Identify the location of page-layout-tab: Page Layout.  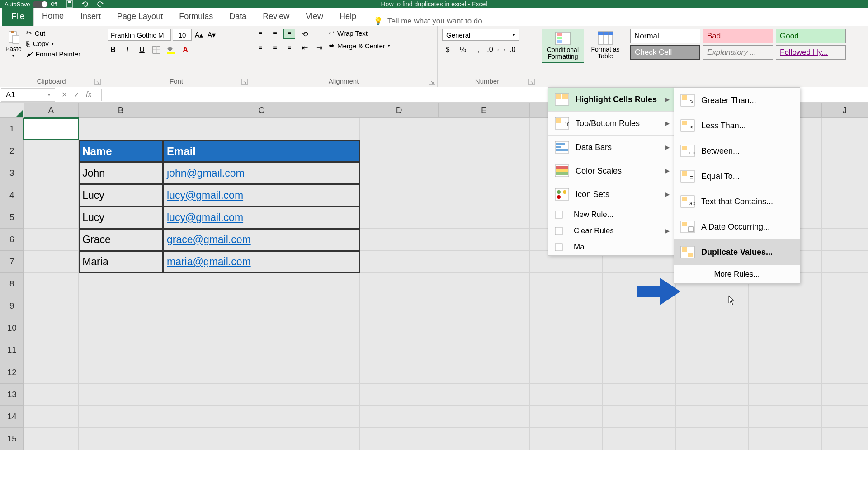
(140, 16).